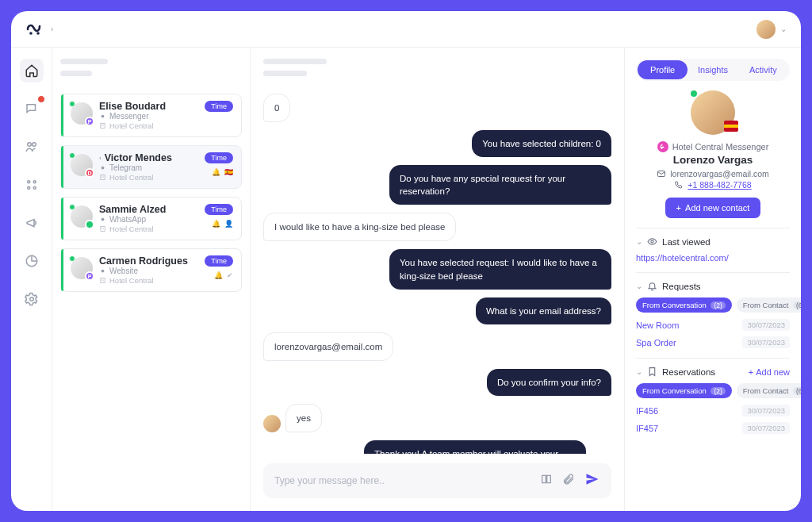  Describe the element at coordinates (542, 144) in the screenshot. I see `message-bubble: You have selected children: 0` at that location.